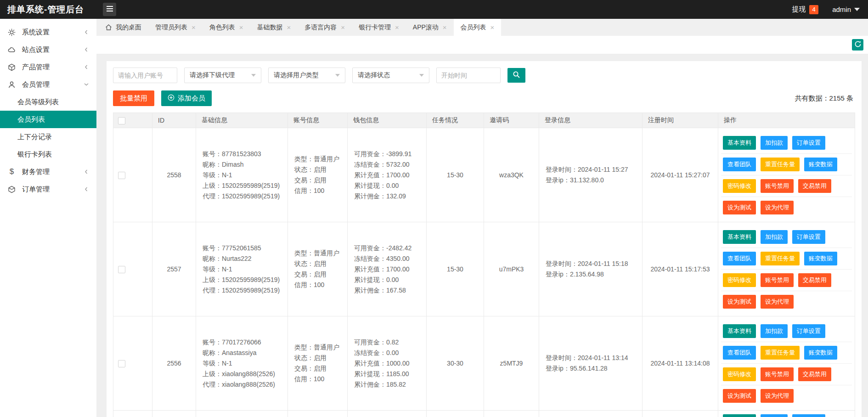 The image size is (868, 417). I want to click on tab-admin-list: 管理员列表×, so click(175, 28).